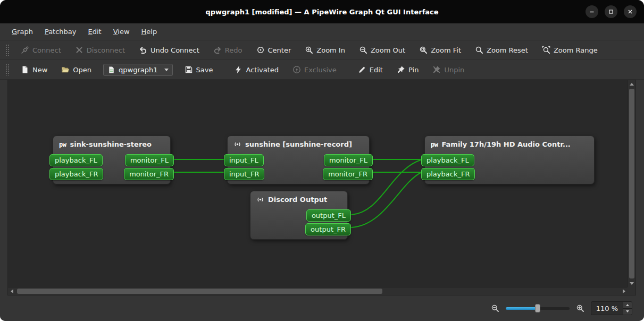  What do you see at coordinates (570, 50) in the screenshot?
I see `zoom-range-button: Zoom Range` at bounding box center [570, 50].